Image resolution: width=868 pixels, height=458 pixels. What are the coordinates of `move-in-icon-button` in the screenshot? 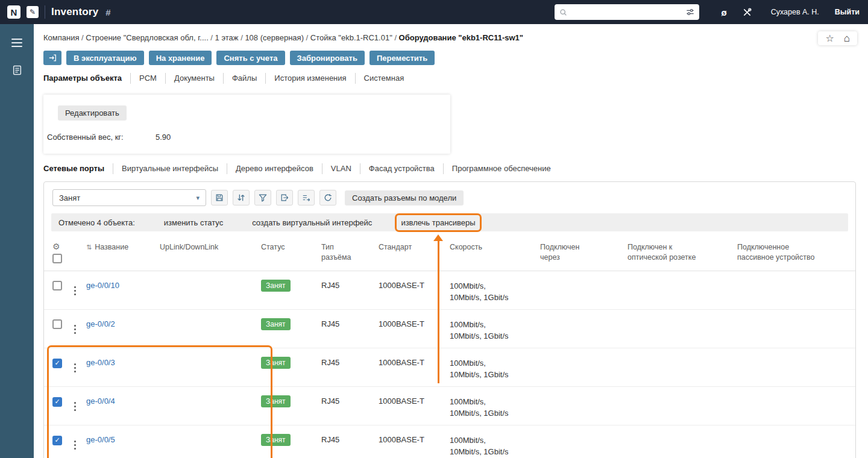 It's located at (52, 58).